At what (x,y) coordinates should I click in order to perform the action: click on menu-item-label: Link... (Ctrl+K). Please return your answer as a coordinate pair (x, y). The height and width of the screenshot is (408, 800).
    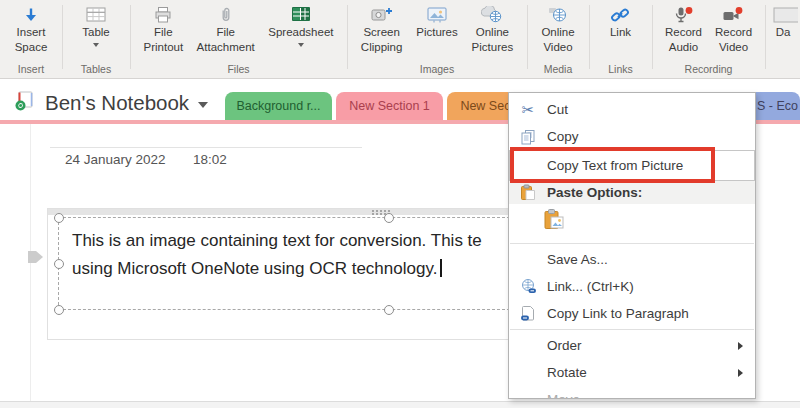
    Looking at the image, I should click on (651, 286).